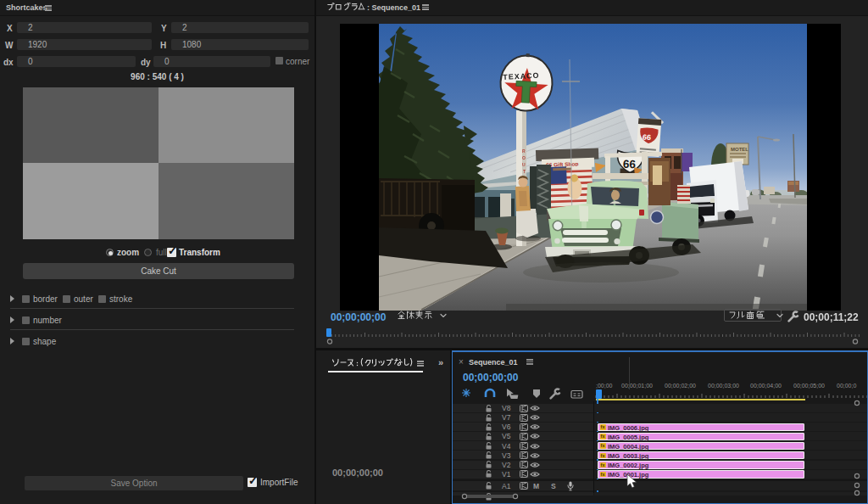 The width and height of the screenshot is (868, 504). I want to click on svg-text: O, so click(524, 158).